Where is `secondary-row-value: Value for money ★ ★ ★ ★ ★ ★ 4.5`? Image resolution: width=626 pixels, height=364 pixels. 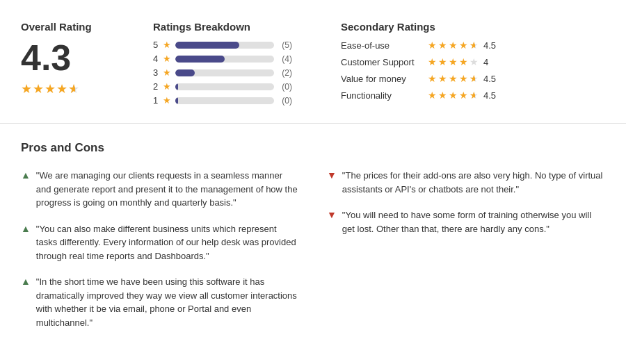 secondary-row-value: Value for money ★ ★ ★ ★ ★ ★ 4.5 is located at coordinates (431, 78).